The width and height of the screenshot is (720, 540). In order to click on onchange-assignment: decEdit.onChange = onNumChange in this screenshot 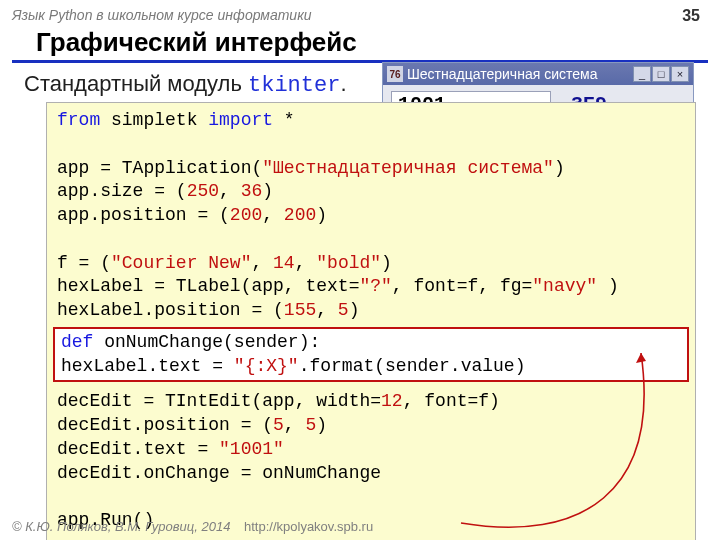, I will do `click(219, 473)`.